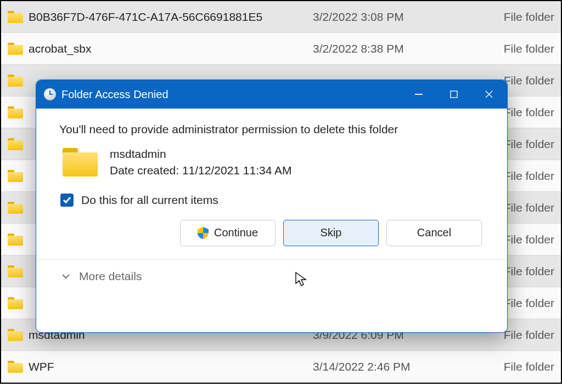 The height and width of the screenshot is (392, 562). Describe the element at coordinates (281, 49) in the screenshot. I see `table-row: acrobat_sbx3/2/2022 8:38 PMFile folder` at that location.